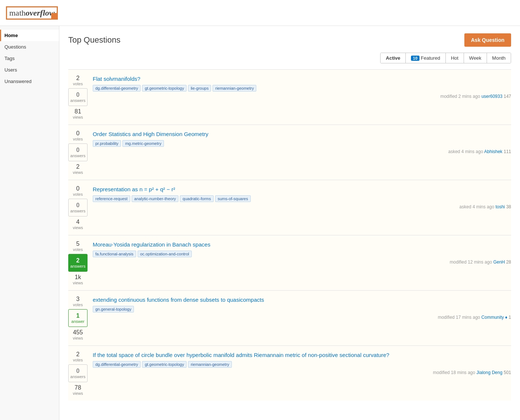 This screenshot has width=520, height=420. What do you see at coordinates (302, 143) in the screenshot?
I see `tags-2: pr.probabilitymg.metric-geometry` at bounding box center [302, 143].